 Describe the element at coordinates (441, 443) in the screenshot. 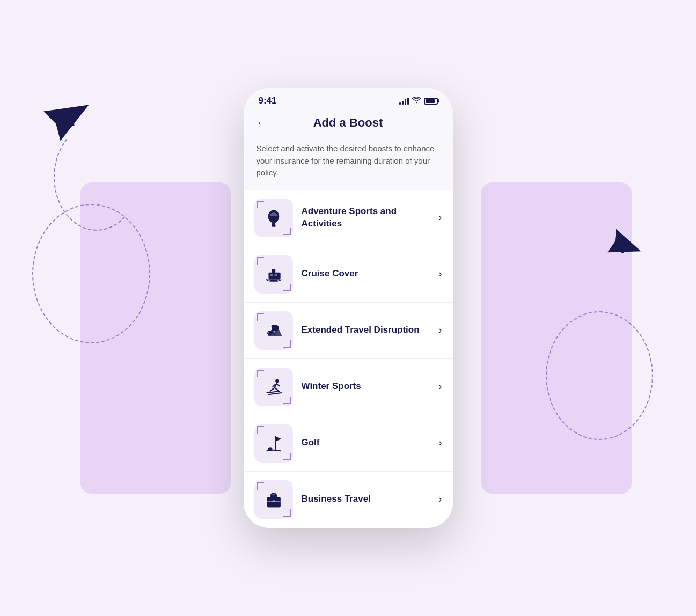

I see `golf-chevron: ›` at that location.